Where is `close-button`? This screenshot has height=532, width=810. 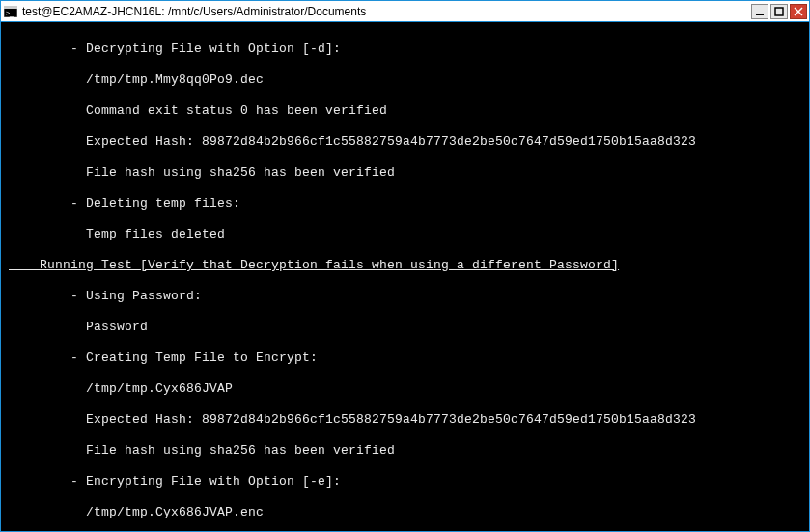 close-button is located at coordinates (798, 12).